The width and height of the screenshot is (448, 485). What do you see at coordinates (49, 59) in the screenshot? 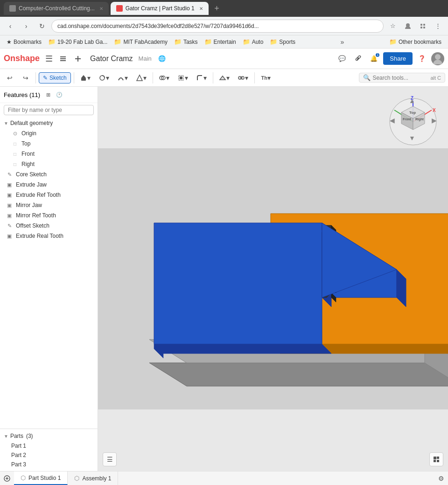
I see `menu-button: ☰` at bounding box center [49, 59].